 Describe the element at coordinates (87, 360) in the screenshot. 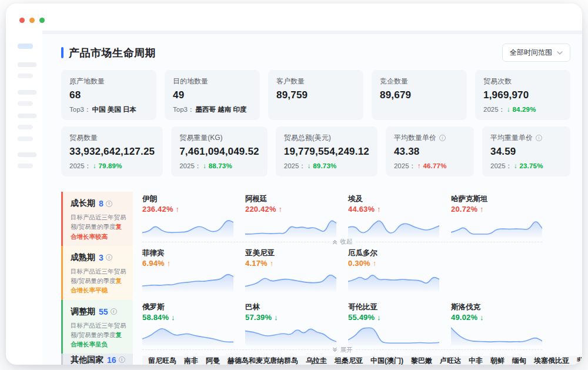

I see `section-name: 其他国家` at that location.